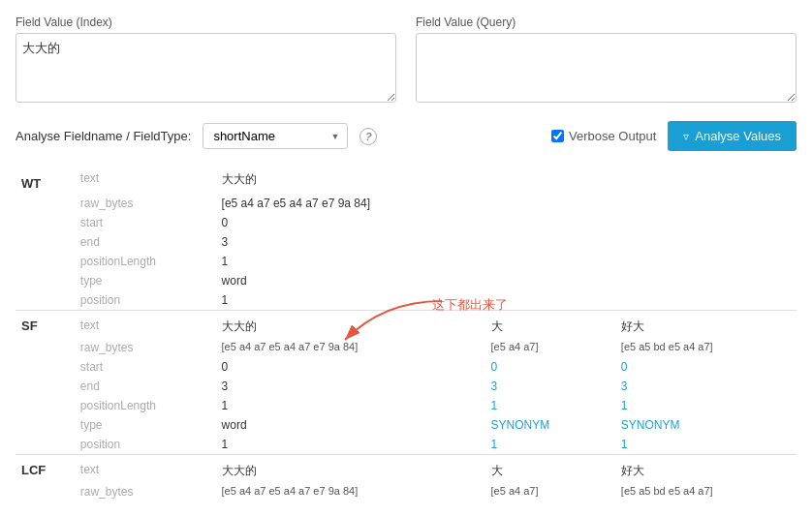 This screenshot has width=812, height=516. I want to click on field-value-index-input: 大大的, so click(205, 68).